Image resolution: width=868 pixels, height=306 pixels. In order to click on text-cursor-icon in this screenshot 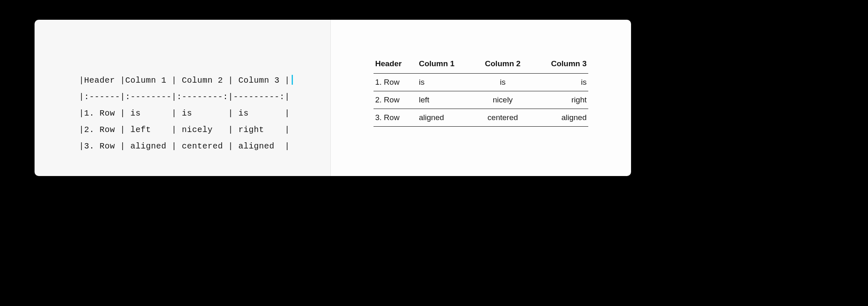, I will do `click(292, 80)`.